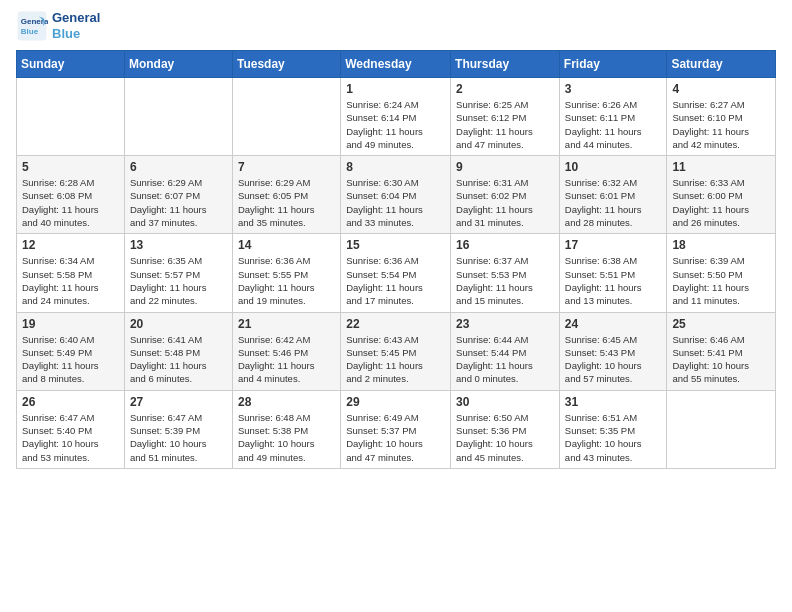 The image size is (792, 612). I want to click on cell-info: Sunset: 6:02 PM, so click(505, 196).